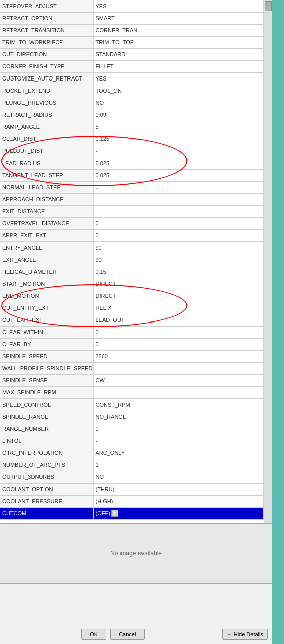  I want to click on table-row: MAX_SPINDLE_RPM-, so click(132, 392).